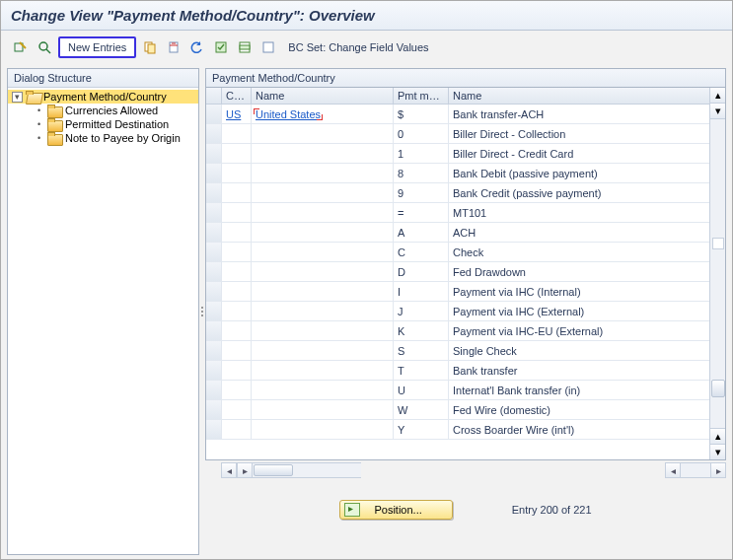 Image resolution: width=733 pixels, height=560 pixels. What do you see at coordinates (466, 174) in the screenshot?
I see `table-row: 8Bank Debit (passive payment)` at bounding box center [466, 174].